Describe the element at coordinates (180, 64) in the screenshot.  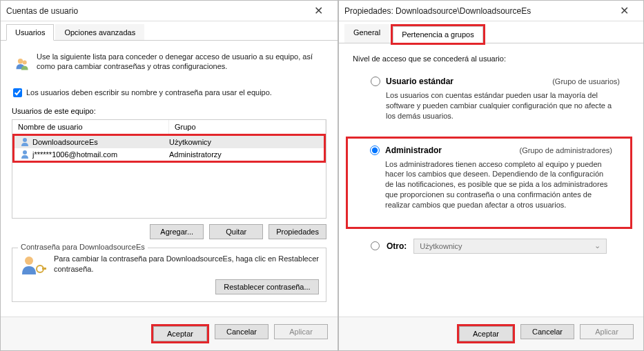
I see `intro-text: Use la siguiente lista para conceder o d…` at that location.